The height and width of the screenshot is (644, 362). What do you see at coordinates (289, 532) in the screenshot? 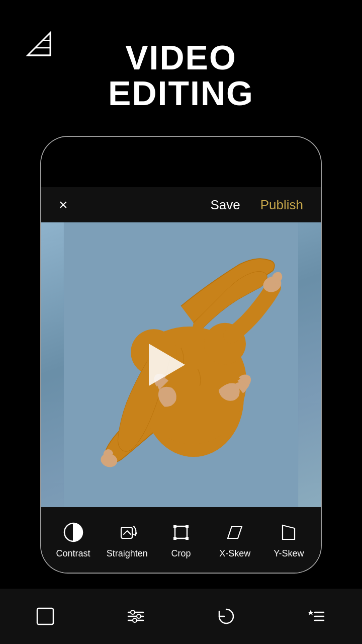
I see `y-skew-icon` at bounding box center [289, 532].